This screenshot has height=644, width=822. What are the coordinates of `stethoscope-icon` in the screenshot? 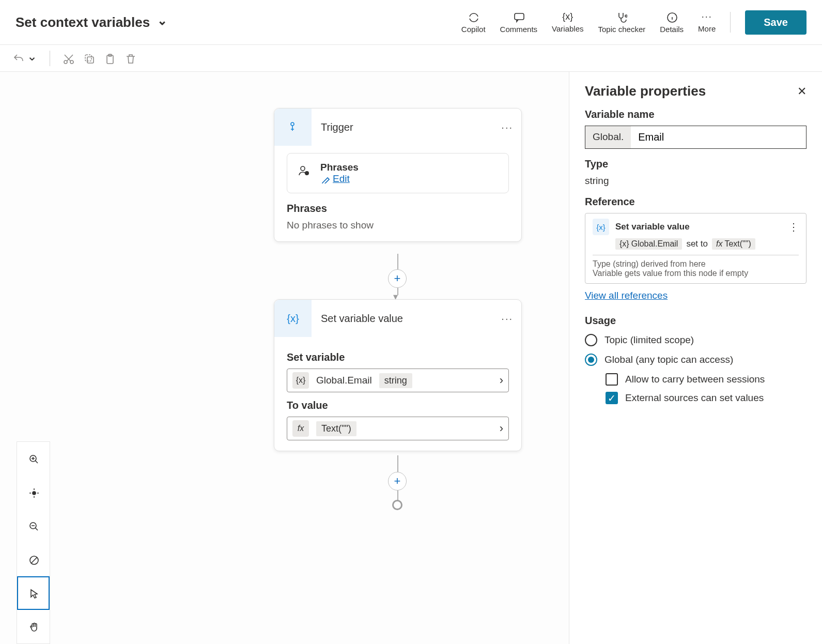 It's located at (622, 17).